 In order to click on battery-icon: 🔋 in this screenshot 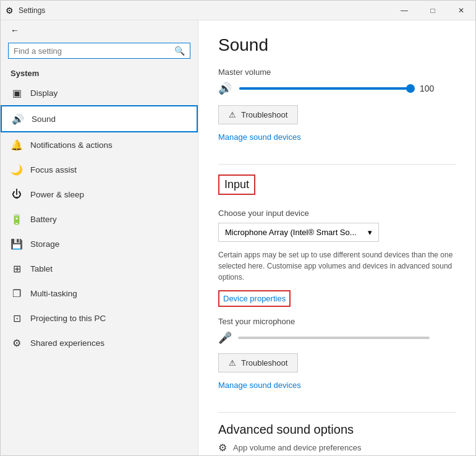, I will do `click(17, 219)`.